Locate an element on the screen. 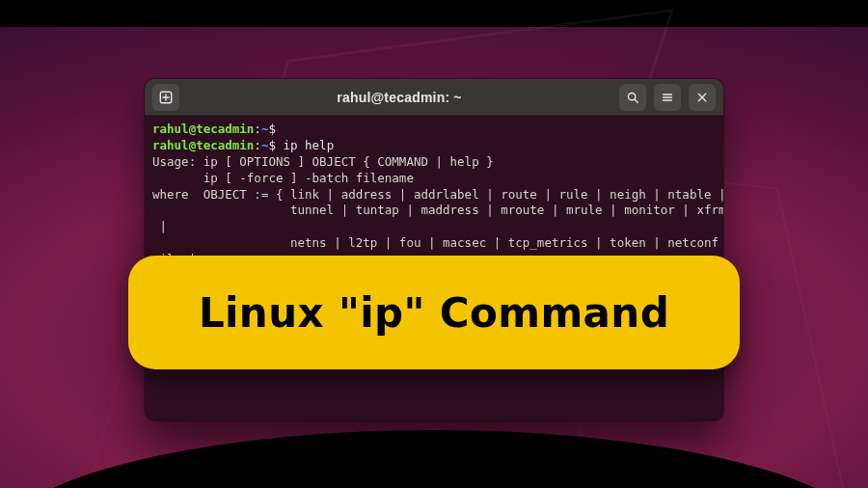 The width and height of the screenshot is (868, 488). titlebar-right-group is located at coordinates (667, 97).